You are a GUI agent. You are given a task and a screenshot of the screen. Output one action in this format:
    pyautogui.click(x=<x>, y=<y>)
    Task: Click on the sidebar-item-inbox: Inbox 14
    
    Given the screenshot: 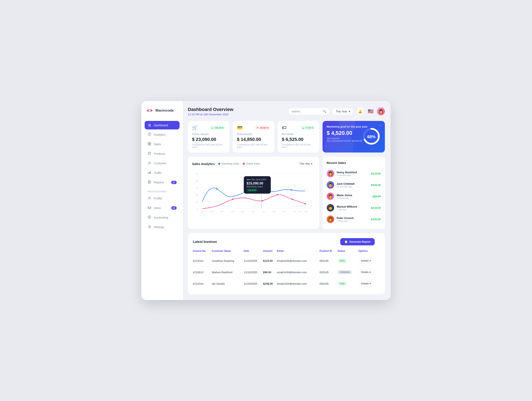 What is the action you would take?
    pyautogui.click(x=162, y=208)
    